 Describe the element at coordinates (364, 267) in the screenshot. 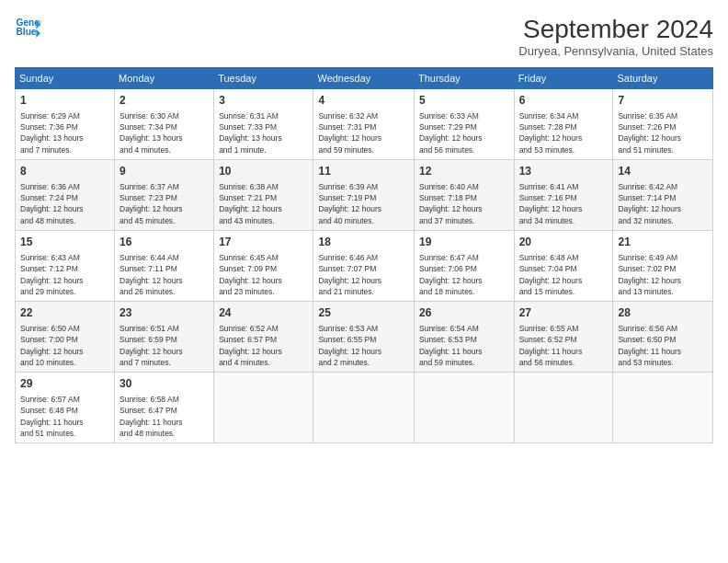

I see `calendar-cell: 18Sunrise: 6:46 AM Sunset: 7:07 PM Dayli…` at that location.